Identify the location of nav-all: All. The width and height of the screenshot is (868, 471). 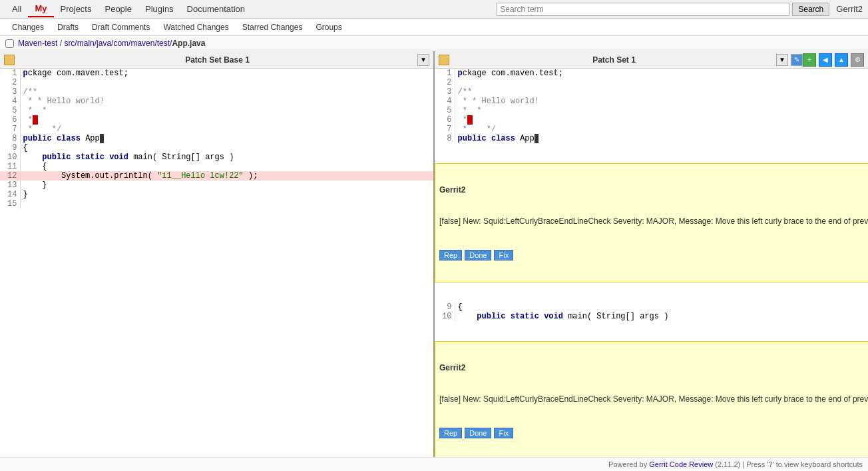
(17, 9).